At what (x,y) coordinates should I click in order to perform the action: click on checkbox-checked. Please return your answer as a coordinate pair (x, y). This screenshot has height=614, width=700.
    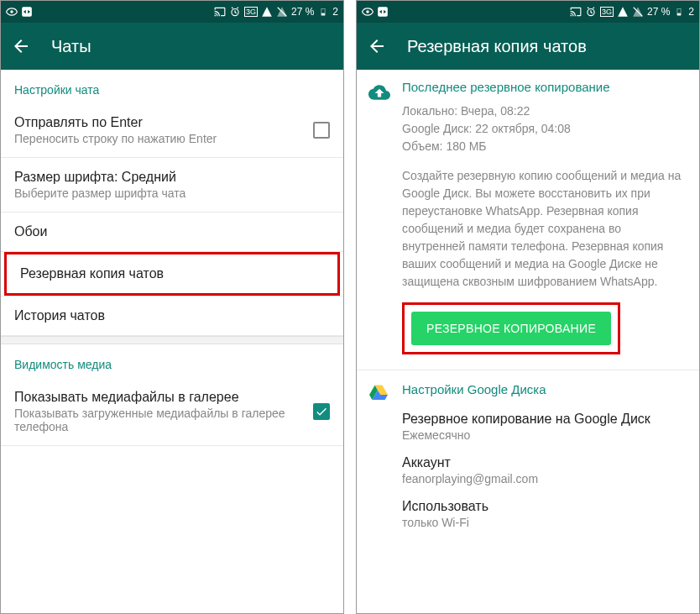
    Looking at the image, I should click on (321, 412).